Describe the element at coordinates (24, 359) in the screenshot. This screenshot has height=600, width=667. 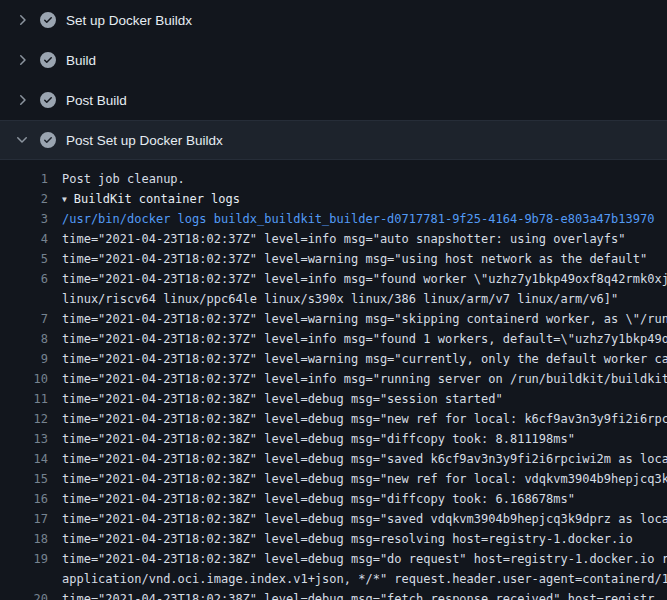
I see `log-line-number: 9` at that location.